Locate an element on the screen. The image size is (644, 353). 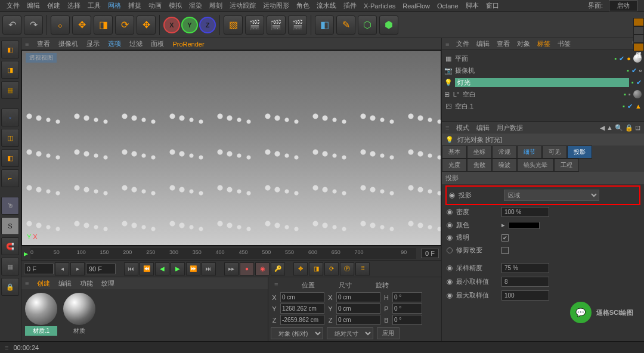
deformer-button: ⬢ is located at coordinates (389, 25).